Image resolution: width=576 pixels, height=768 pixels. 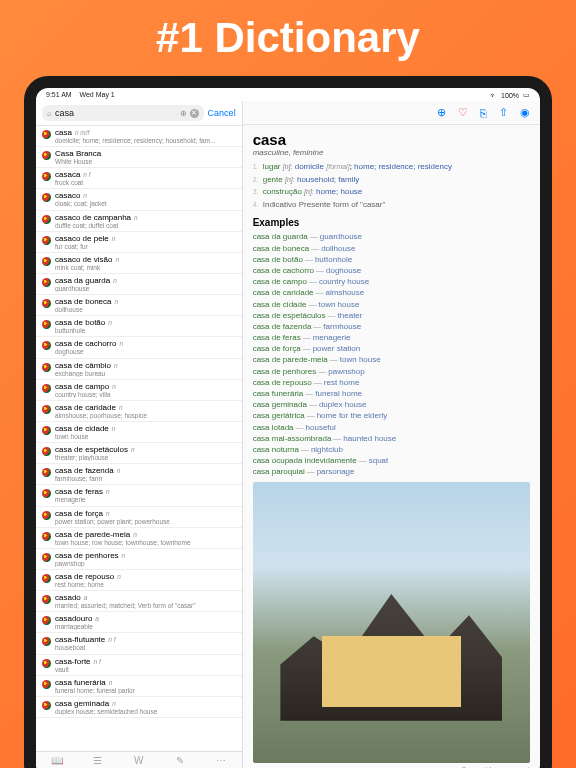 I want to click on definition: menagerie, so click(x=146, y=500).